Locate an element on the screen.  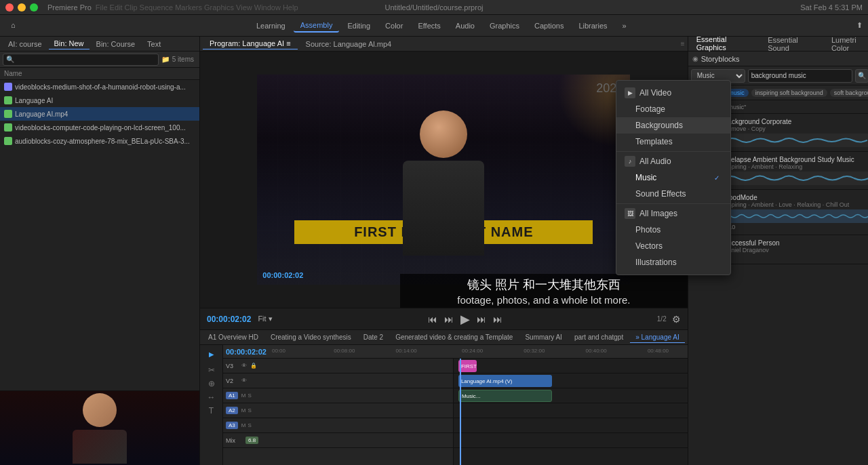
system-time: Sat Feb 4 5:31 PM is located at coordinates (831, 7).